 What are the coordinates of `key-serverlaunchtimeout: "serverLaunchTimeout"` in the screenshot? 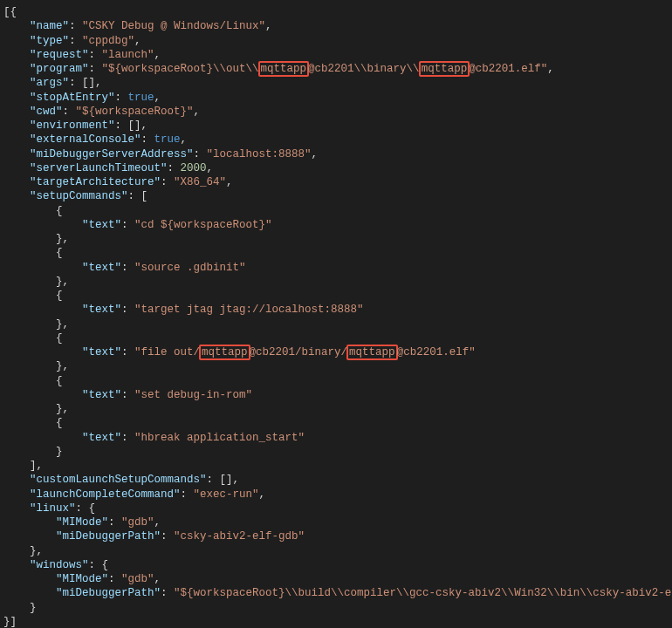 It's located at (99, 168).